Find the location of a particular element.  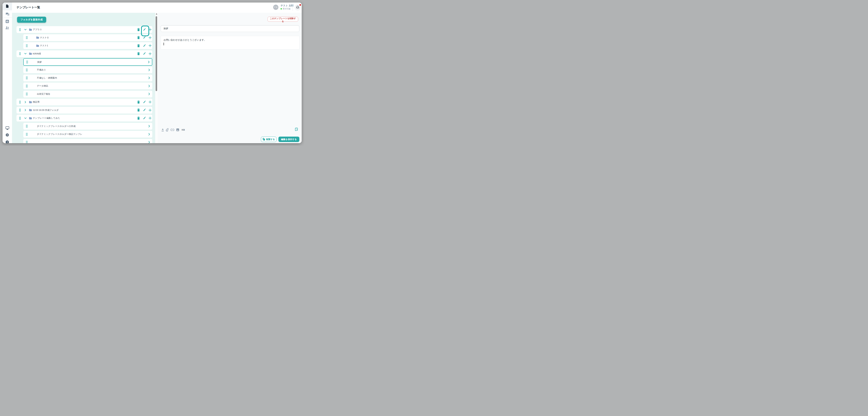

attachment-icon is located at coordinates (167, 130).